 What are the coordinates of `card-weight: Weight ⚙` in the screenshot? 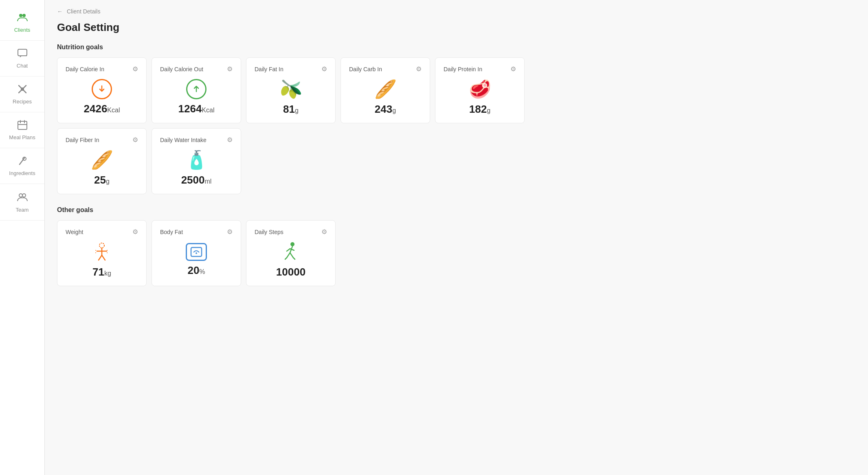 It's located at (102, 253).